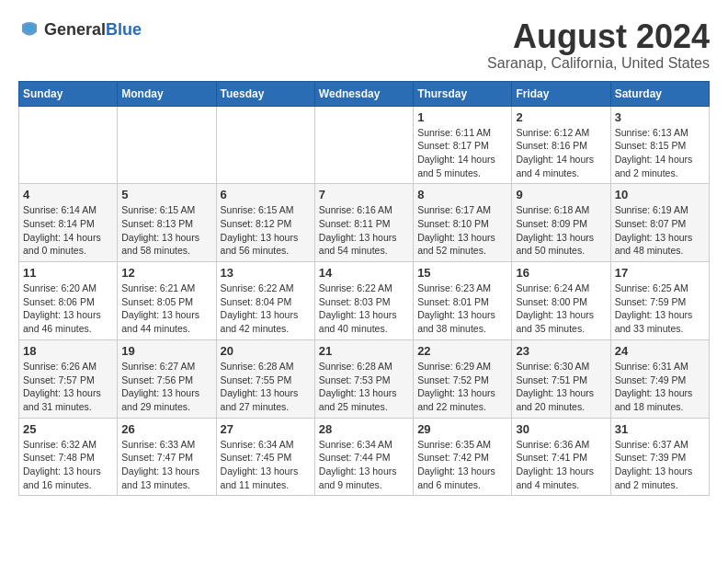 This screenshot has height=563, width=728. What do you see at coordinates (561, 195) in the screenshot?
I see `day-number: 9` at bounding box center [561, 195].